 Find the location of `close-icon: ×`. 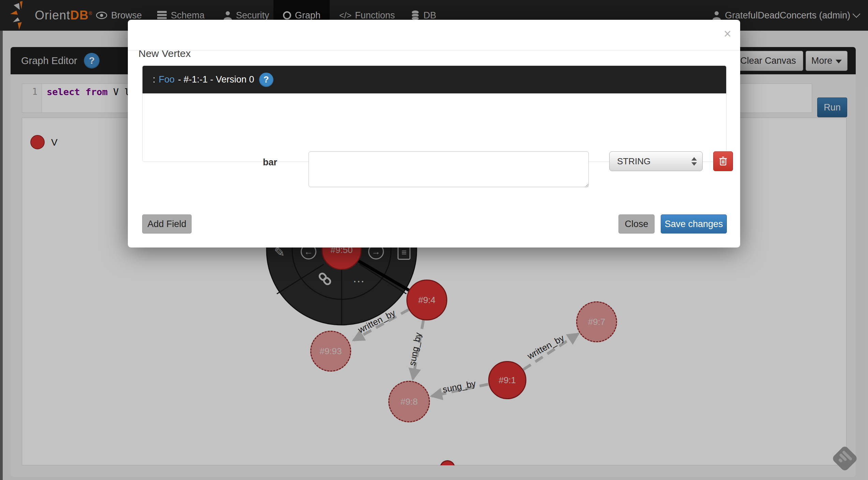

close-icon: × is located at coordinates (728, 34).